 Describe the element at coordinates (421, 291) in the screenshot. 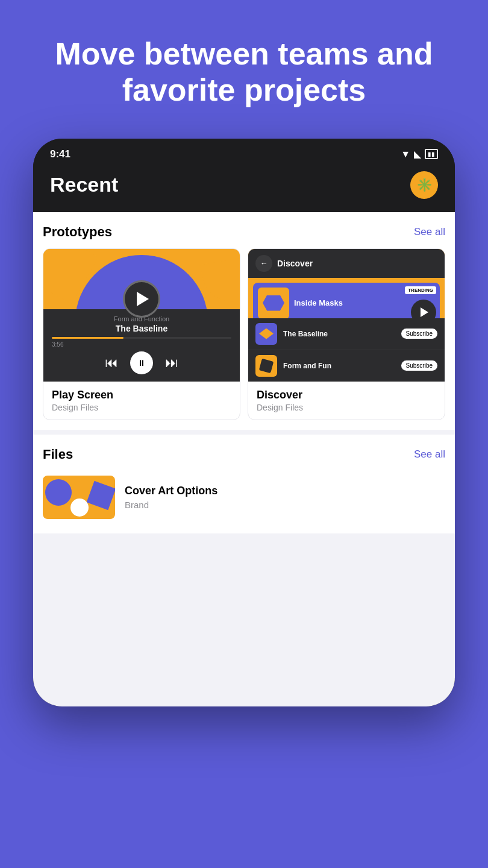

I see `trending-badge: TRENDING` at that location.